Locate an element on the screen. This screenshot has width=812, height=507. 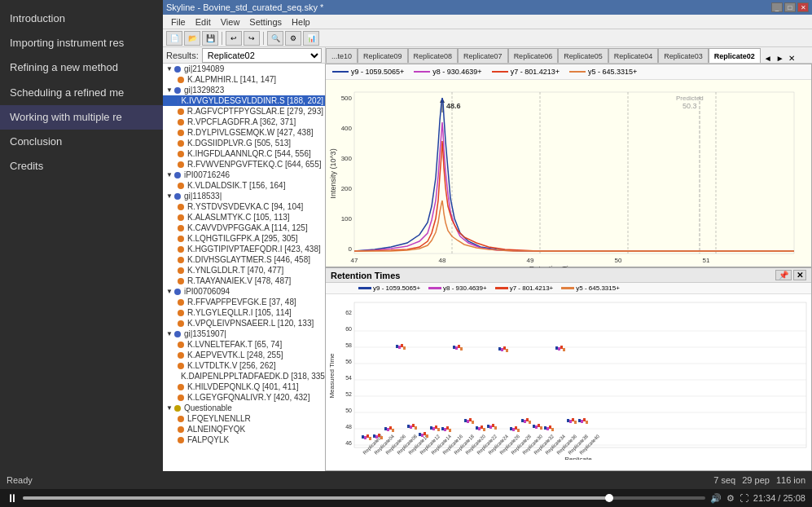
tree-item: K.HGGTIPIVPTAEFQDR.I [345, 357] is located at coordinates (244, 249).